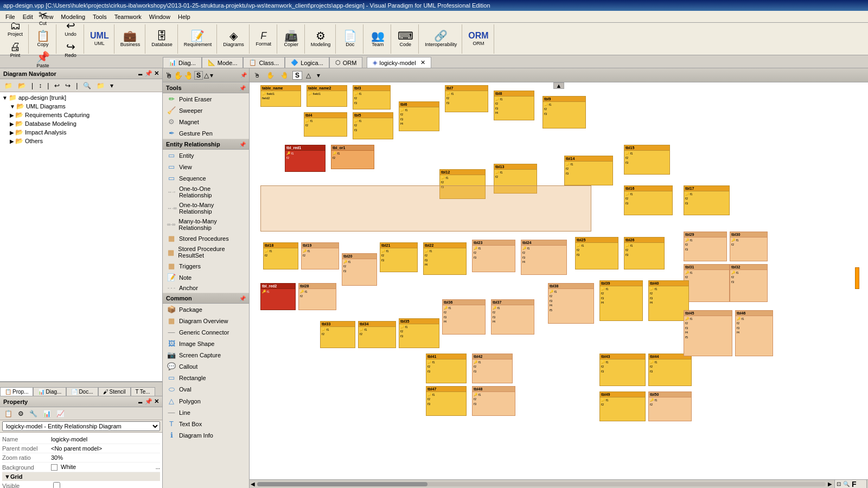  I want to click on prop-minimize: 🗕, so click(140, 401).